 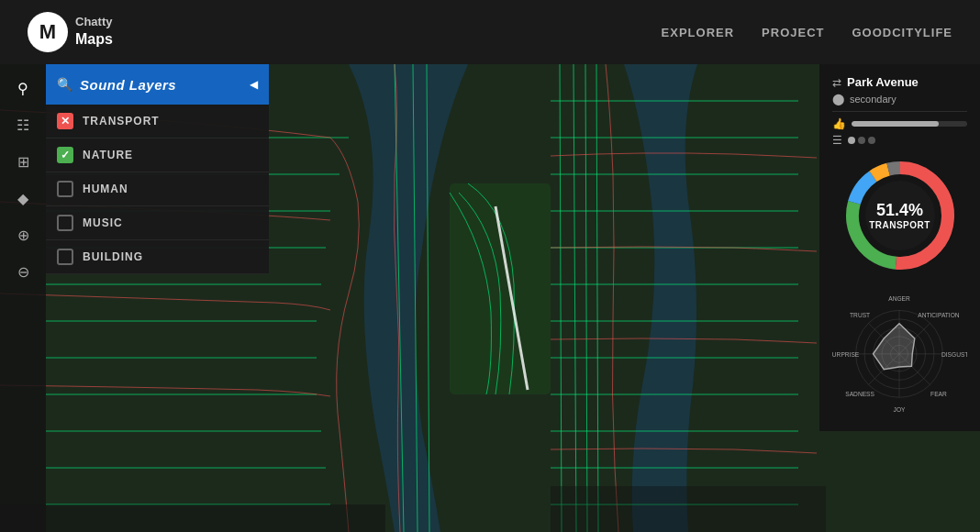 What do you see at coordinates (899, 112) in the screenshot?
I see `street-divider` at bounding box center [899, 112].